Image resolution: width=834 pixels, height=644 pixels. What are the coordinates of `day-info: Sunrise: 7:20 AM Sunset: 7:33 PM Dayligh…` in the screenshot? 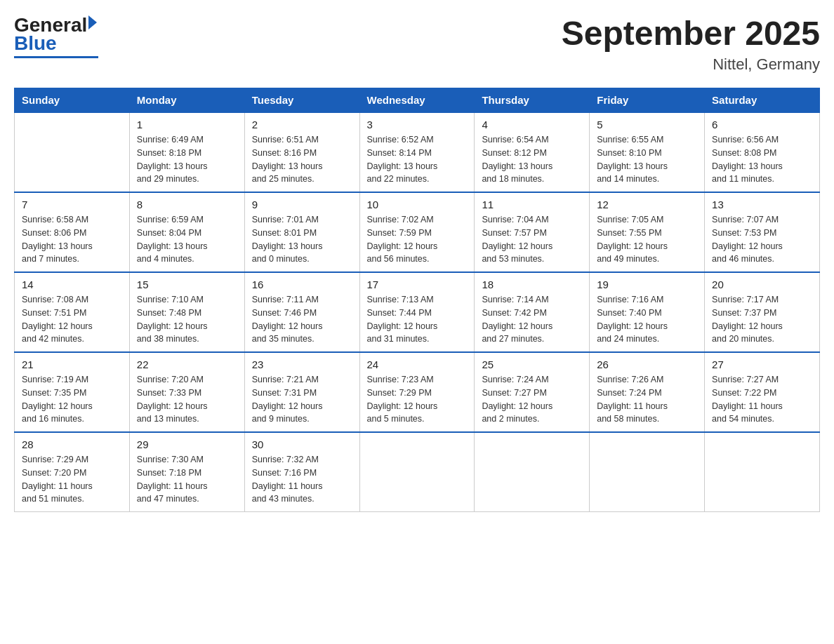 It's located at (187, 400).